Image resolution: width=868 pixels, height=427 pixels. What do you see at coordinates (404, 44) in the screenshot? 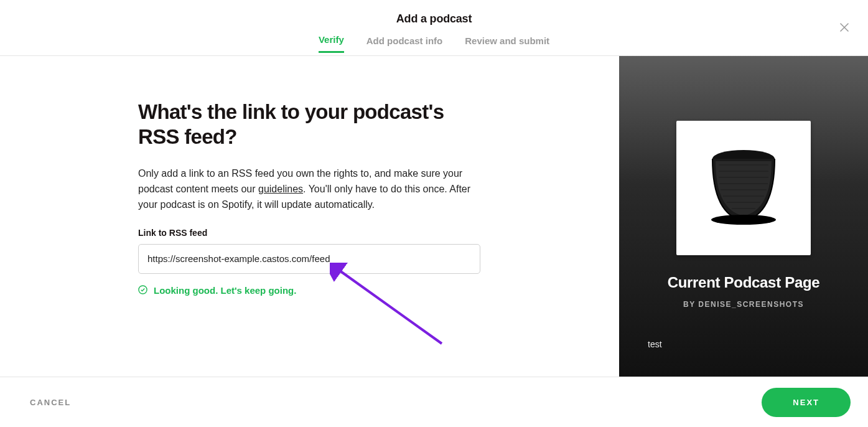
I see `step-add-info: Add podcast info` at bounding box center [404, 44].